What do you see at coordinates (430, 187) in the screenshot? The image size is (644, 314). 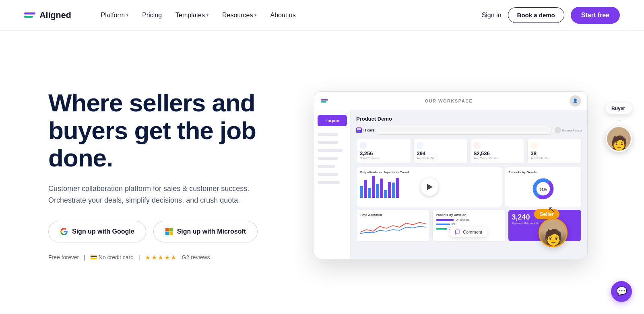 I see `play-icon` at bounding box center [430, 187].